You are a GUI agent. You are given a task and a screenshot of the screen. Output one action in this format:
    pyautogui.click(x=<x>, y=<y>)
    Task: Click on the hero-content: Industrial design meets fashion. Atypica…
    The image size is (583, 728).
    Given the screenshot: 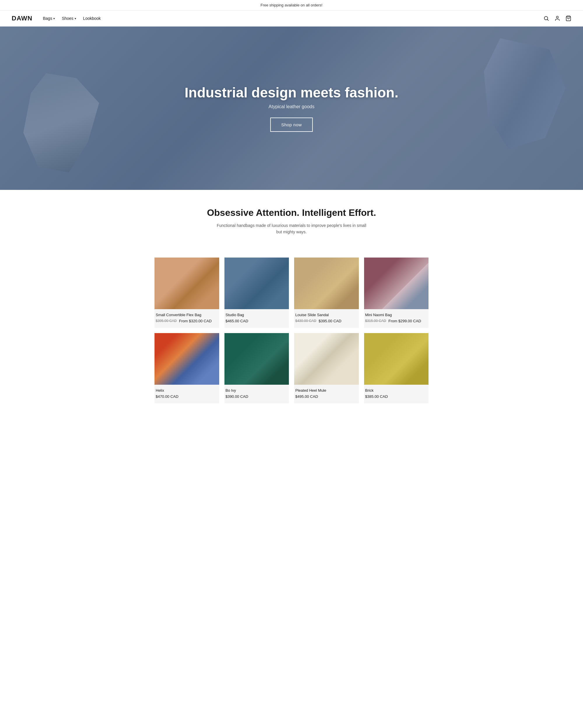 What is the action you would take?
    pyautogui.click(x=292, y=108)
    